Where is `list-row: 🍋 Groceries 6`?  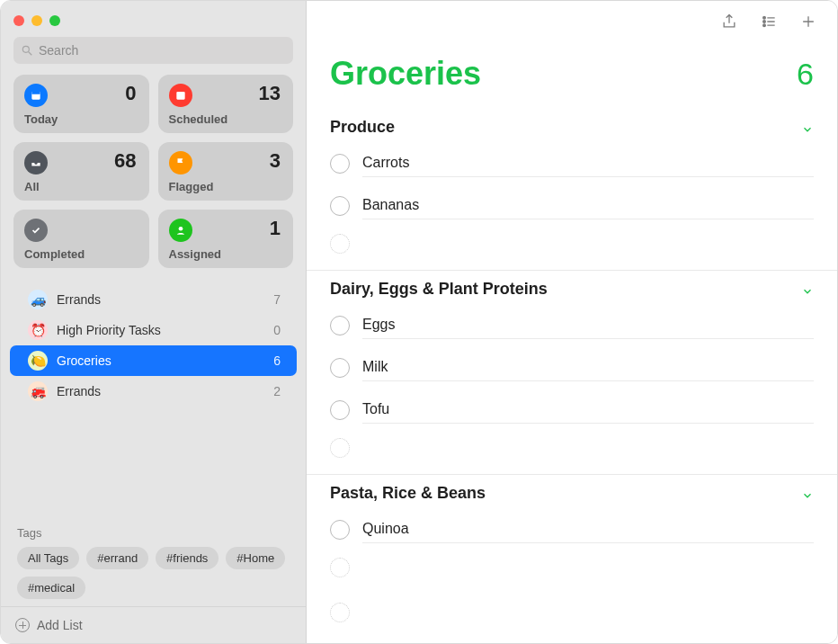 list-row: 🍋 Groceries 6 is located at coordinates (153, 361).